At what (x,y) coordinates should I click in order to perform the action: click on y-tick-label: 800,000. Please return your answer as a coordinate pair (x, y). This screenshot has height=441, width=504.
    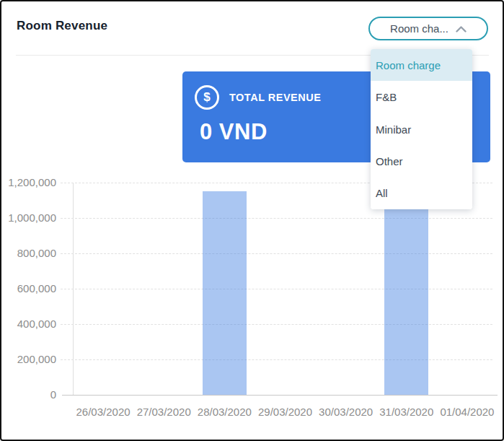
    Looking at the image, I should click on (29, 253).